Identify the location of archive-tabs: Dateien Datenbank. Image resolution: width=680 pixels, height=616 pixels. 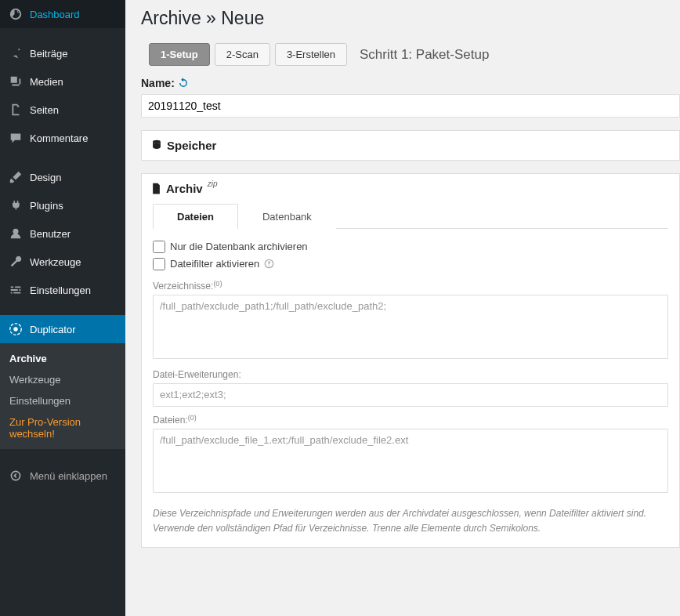
(411, 216).